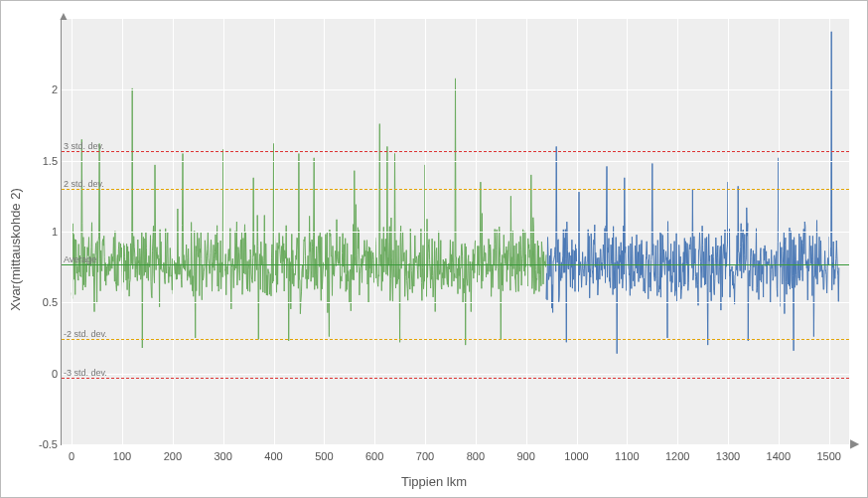 The width and height of the screenshot is (868, 498). What do you see at coordinates (627, 456) in the screenshot?
I see `x-tick: 1100` at bounding box center [627, 456].